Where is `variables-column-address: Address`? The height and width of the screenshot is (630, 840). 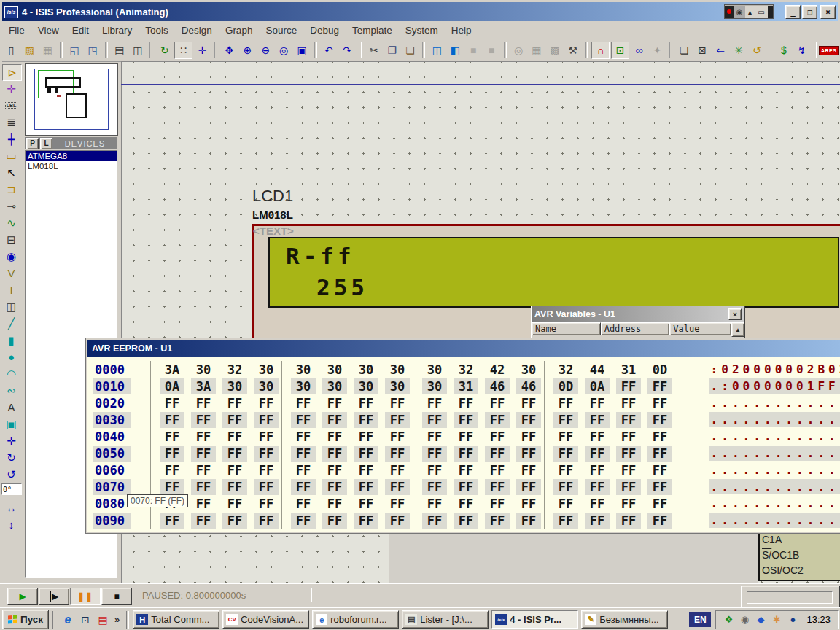
variables-column-address: Address is located at coordinates (636, 329).